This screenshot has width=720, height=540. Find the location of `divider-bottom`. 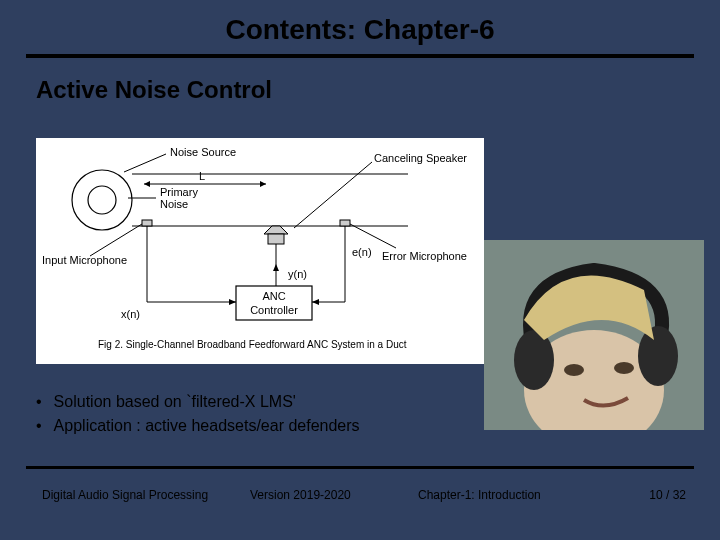

divider-bottom is located at coordinates (360, 468).